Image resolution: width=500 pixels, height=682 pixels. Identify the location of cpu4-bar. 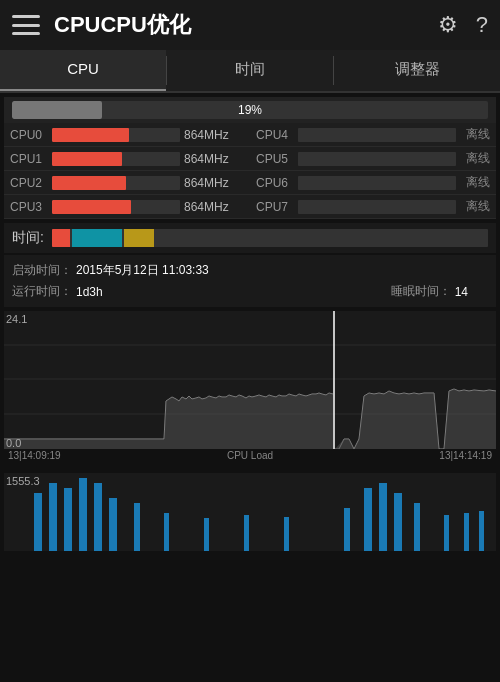
(377, 135).